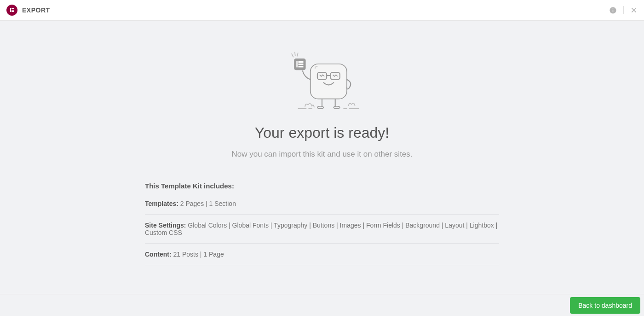 The width and height of the screenshot is (644, 316). I want to click on main-subtitle: Now you can import this kit and use it o…, so click(322, 154).